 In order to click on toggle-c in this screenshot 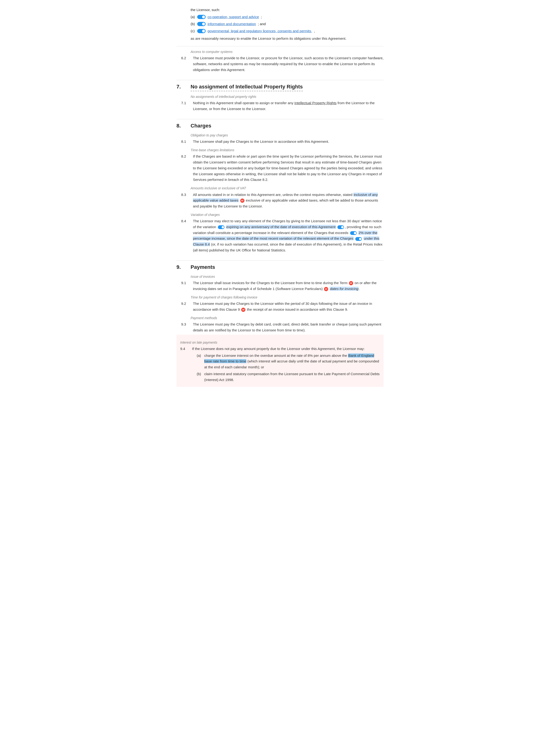, I will do `click(201, 31)`.